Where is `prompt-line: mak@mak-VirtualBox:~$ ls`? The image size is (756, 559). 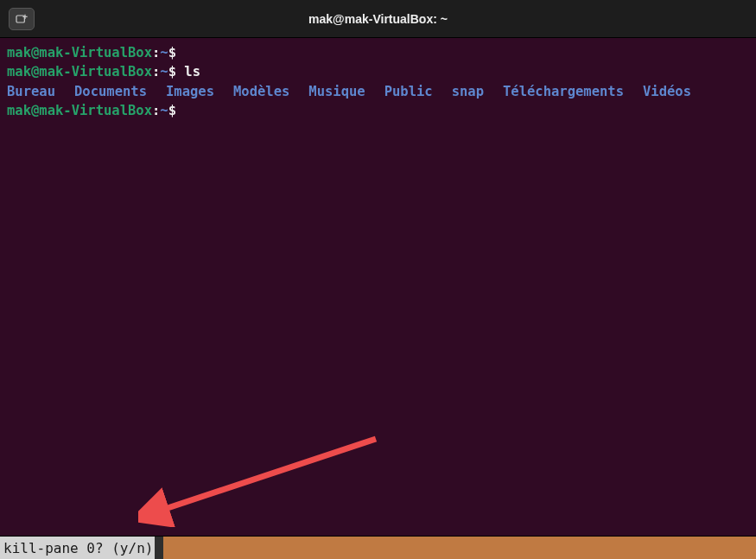 prompt-line: mak@mak-VirtualBox:~$ ls is located at coordinates (378, 72).